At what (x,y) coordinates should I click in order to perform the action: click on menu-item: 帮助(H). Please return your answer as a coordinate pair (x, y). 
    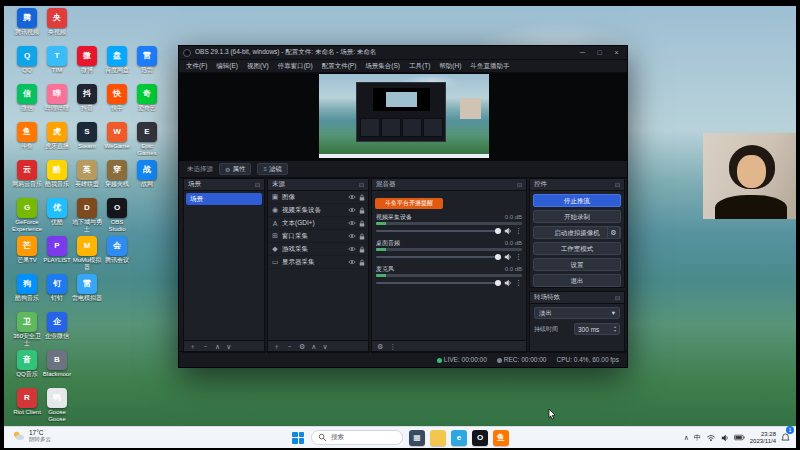
    Looking at the image, I should click on (450, 66).